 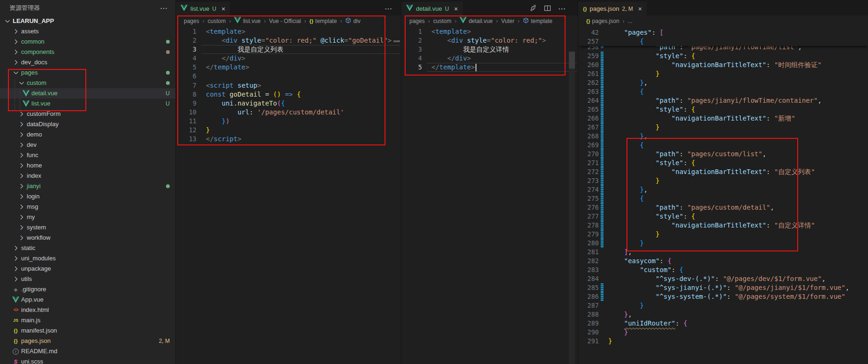 What do you see at coordinates (723, 270) in the screenshot?
I see `code-line-283: 283"custom": {` at bounding box center [723, 270].